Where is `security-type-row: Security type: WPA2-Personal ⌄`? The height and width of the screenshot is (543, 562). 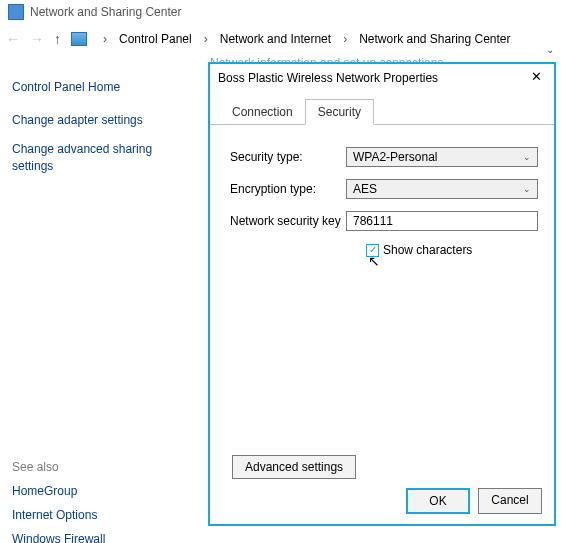
security-type-row: Security type: WPA2-Personal ⌄ is located at coordinates (384, 157).